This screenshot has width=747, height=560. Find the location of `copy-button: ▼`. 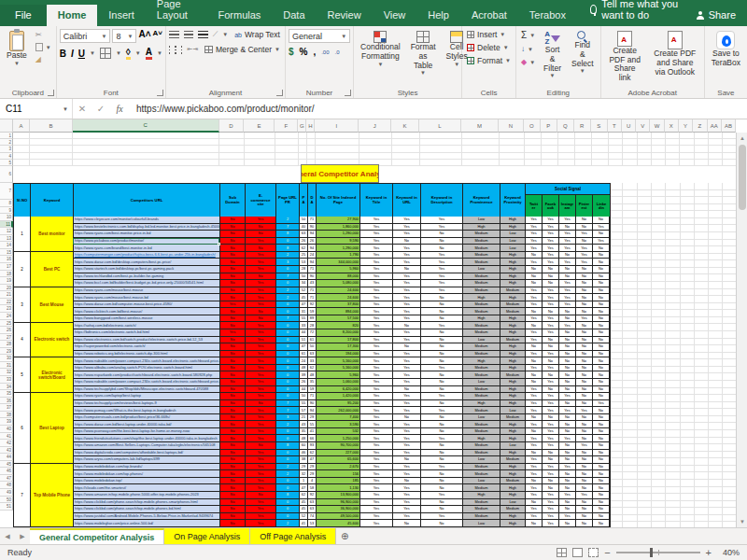

copy-button: ▼ is located at coordinates (43, 47).